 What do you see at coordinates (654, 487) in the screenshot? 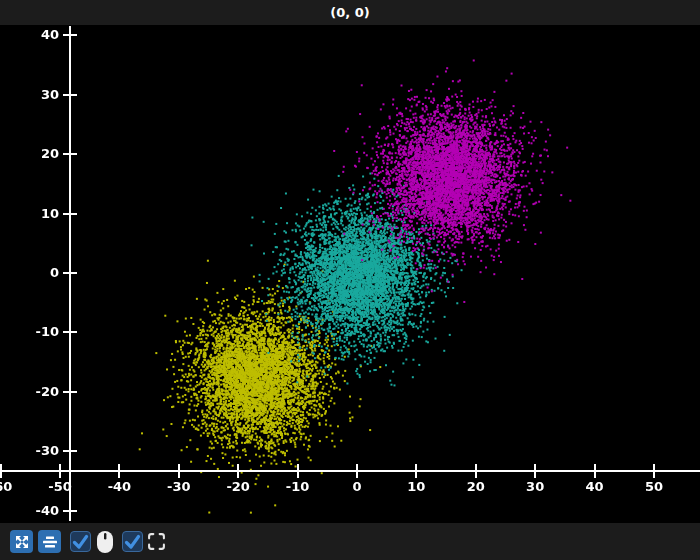
I see `x-tick-label: 50` at bounding box center [654, 487].